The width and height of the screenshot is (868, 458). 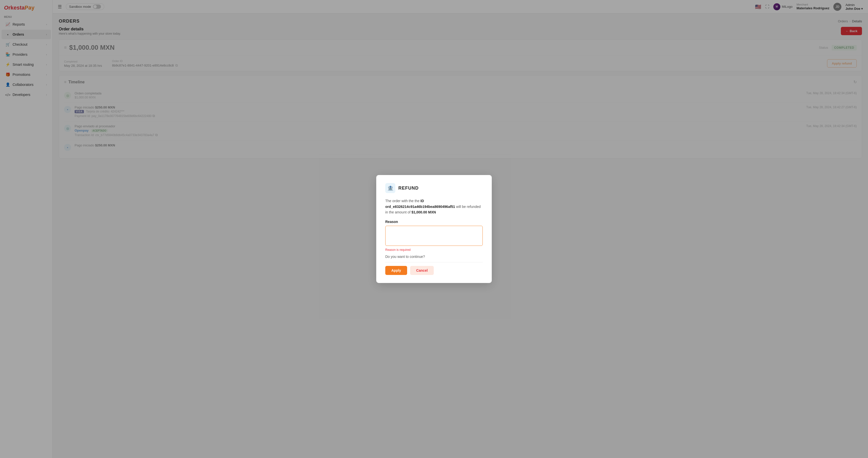 What do you see at coordinates (396, 270) in the screenshot?
I see `apply-button: Apply` at bounding box center [396, 270].